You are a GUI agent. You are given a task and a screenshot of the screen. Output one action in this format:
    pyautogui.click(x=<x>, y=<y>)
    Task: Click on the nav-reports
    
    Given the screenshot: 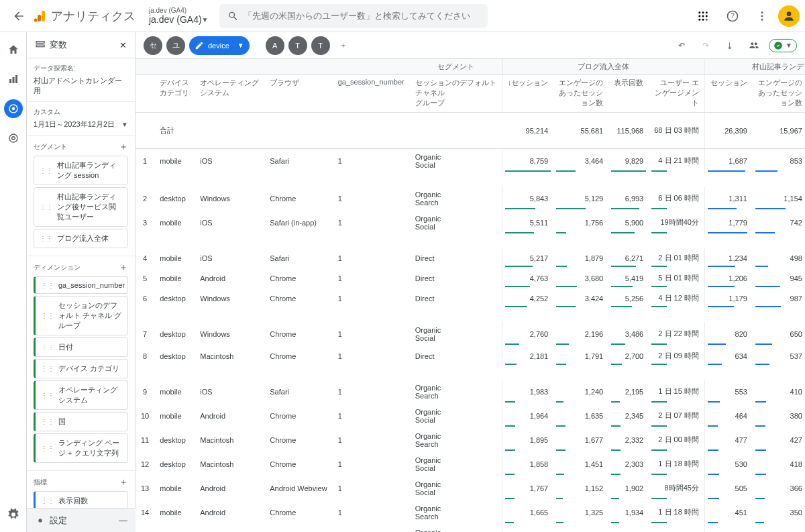 What is the action you would take?
    pyautogui.click(x=13, y=79)
    